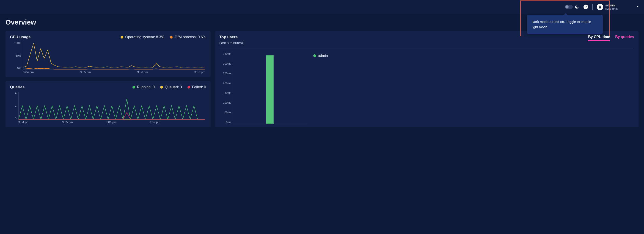 The height and width of the screenshot is (234, 644). Describe the element at coordinates (145, 37) in the screenshot. I see `cpu-legend-os-label: Operating system: 8.3%` at that location.